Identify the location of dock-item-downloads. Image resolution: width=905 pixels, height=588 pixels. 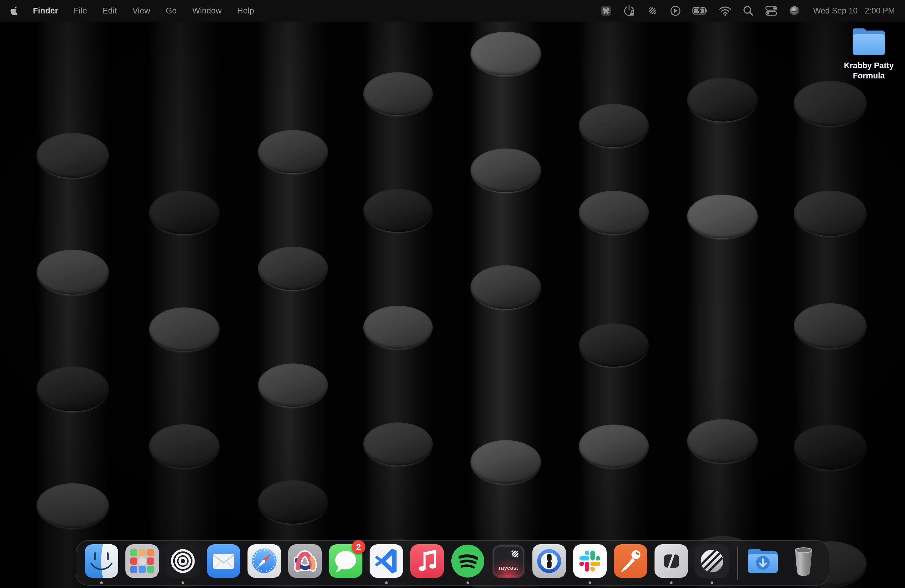
(763, 563).